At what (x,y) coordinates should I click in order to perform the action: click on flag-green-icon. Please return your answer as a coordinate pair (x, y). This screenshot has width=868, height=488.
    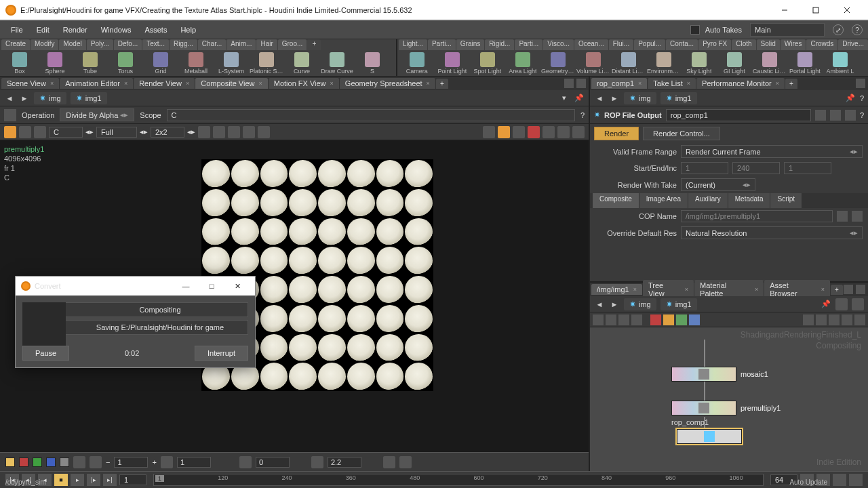
    Looking at the image, I should click on (682, 320).